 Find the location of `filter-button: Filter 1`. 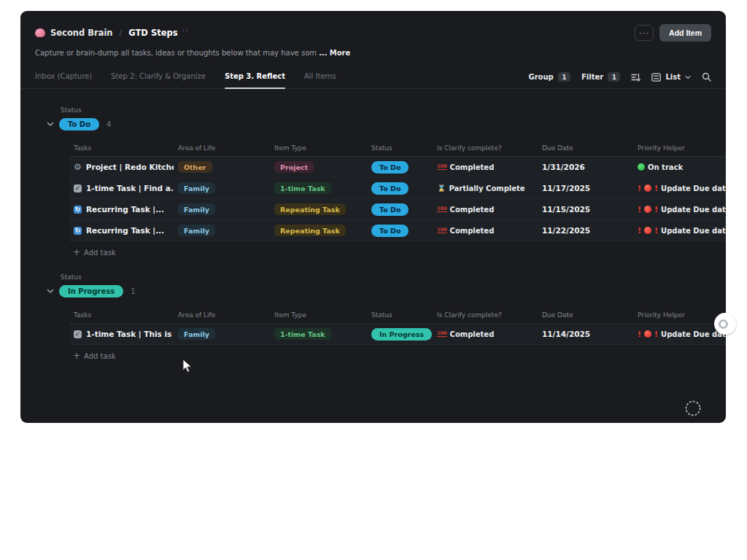

filter-button: Filter 1 is located at coordinates (601, 77).